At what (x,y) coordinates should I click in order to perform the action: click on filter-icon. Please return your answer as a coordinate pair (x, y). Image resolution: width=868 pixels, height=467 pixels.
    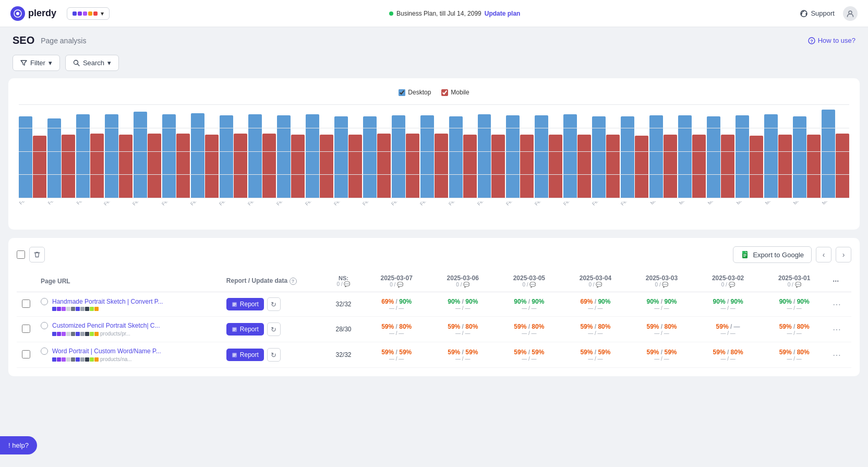
    Looking at the image, I should click on (24, 63).